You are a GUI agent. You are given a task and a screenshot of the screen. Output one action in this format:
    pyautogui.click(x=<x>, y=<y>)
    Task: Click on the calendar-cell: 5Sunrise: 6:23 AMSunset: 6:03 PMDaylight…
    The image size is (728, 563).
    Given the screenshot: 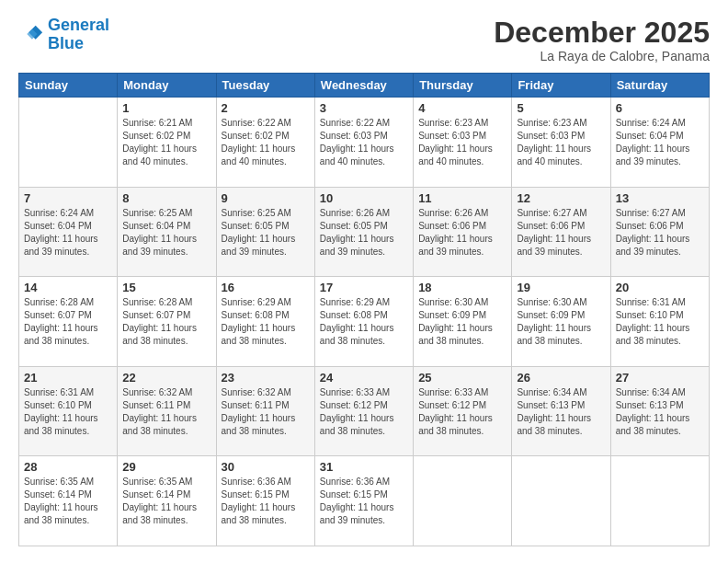 What is the action you would take?
    pyautogui.click(x=561, y=143)
    